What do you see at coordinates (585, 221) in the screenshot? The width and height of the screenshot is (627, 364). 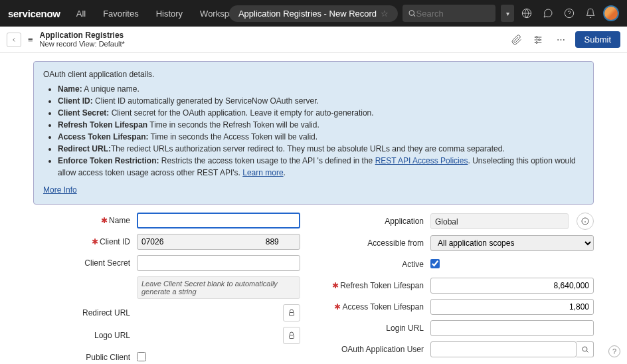 I see `info-icon` at bounding box center [585, 221].